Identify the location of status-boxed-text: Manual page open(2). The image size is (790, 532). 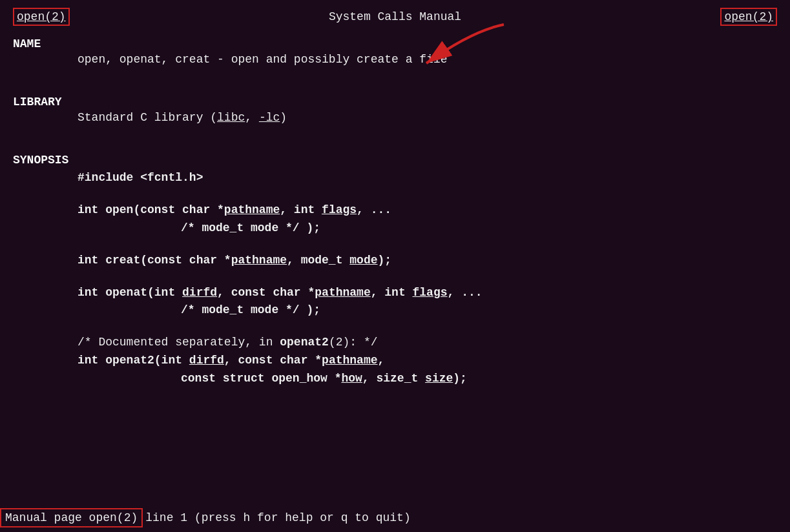
(71, 518).